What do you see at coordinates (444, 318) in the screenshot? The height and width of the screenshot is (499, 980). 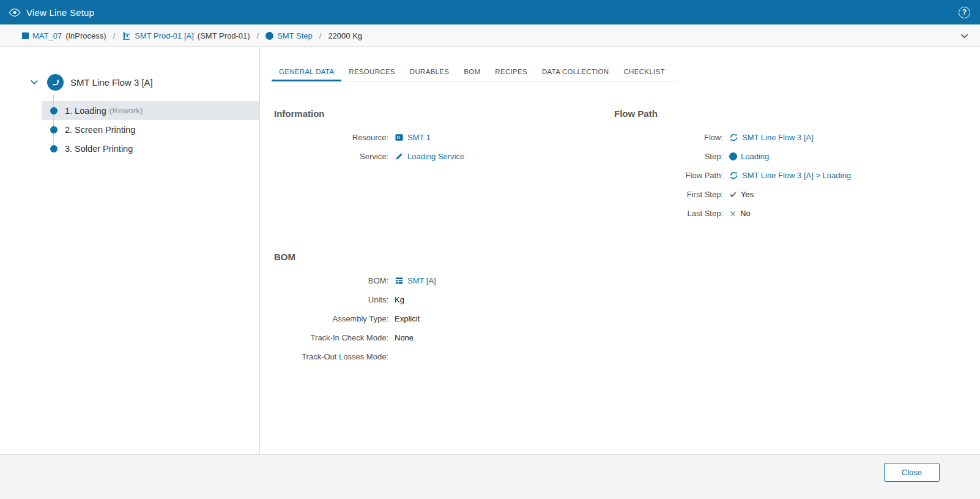 I see `assembly-type-row: Assembly Type: Explicit` at bounding box center [444, 318].